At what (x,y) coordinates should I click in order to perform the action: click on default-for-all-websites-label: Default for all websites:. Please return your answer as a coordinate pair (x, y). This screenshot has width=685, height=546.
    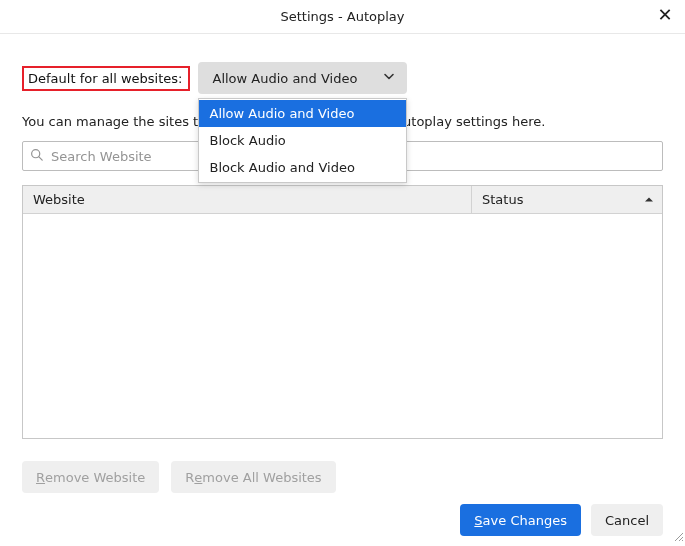
    Looking at the image, I should click on (106, 78).